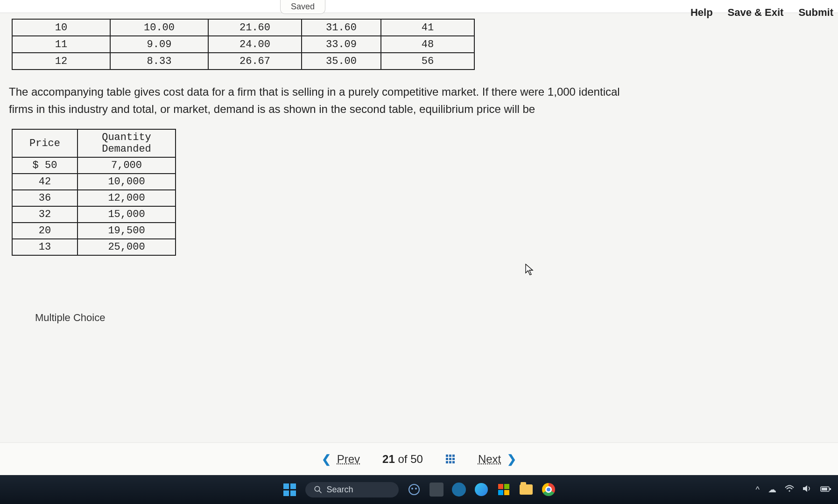 This screenshot has width=838, height=504. Describe the element at coordinates (756, 13) in the screenshot. I see `save-exit-link: Save & Exit` at that location.